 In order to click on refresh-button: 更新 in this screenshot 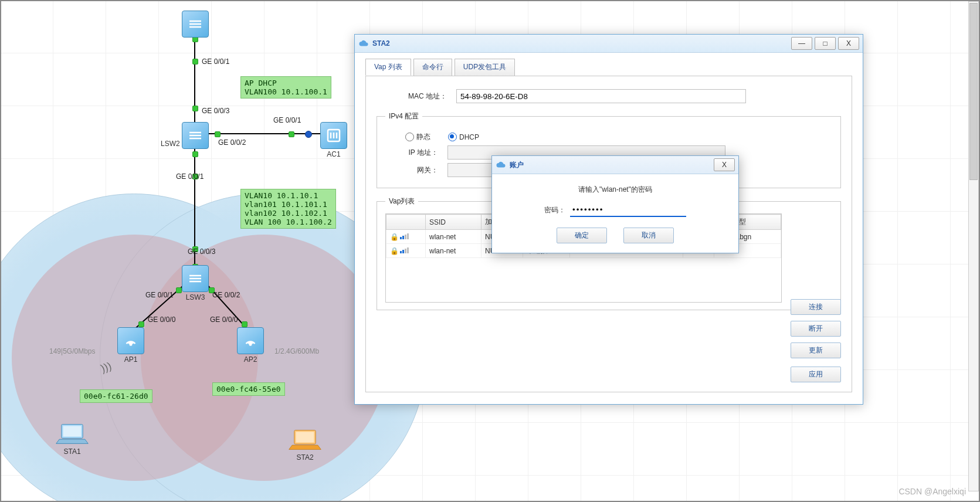, I will do `click(816, 351)`.